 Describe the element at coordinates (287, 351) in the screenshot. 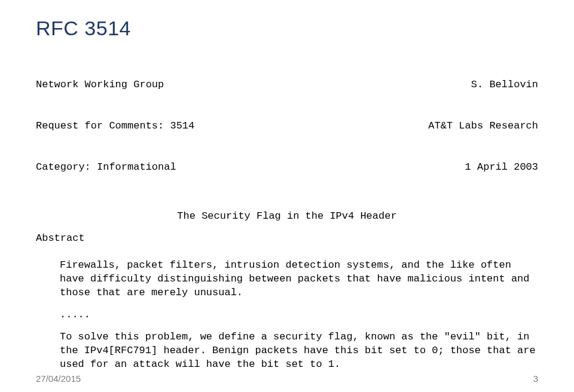

I see `abstract-paragraph-2: To solve this problem, we define a secur…` at that location.